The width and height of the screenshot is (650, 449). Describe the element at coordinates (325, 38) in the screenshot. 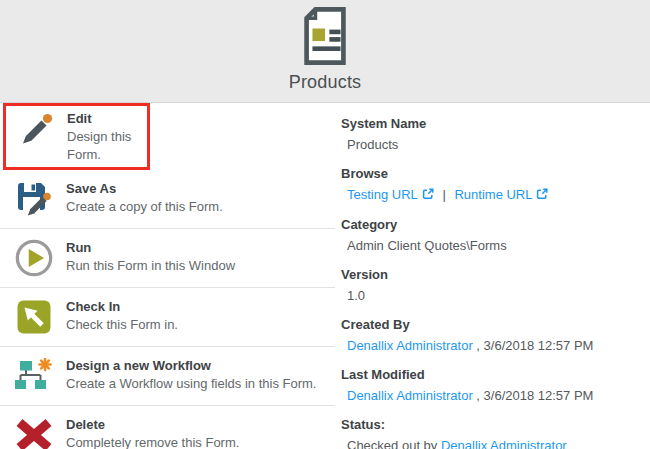

I see `form-document-icon` at that location.